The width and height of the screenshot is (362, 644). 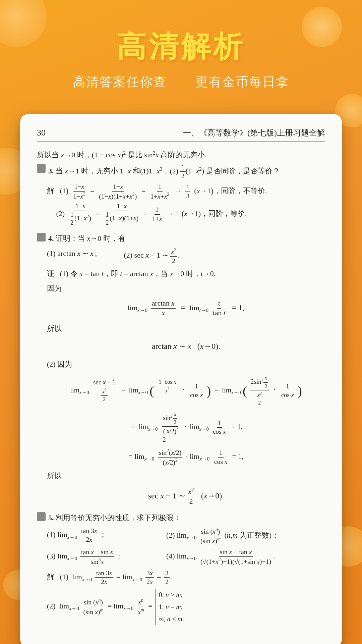 What do you see at coordinates (186, 427) in the screenshot?
I see `limit-sec-2: = limx→0 sin2x2 (2x/2)2 · limx→0 1 cos x…` at bounding box center [186, 427].